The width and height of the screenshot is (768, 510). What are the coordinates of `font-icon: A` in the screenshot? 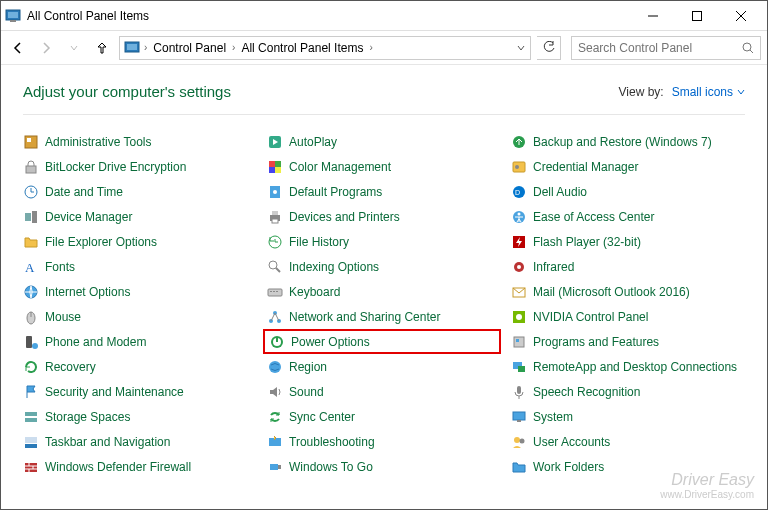 It's located at (31, 267).